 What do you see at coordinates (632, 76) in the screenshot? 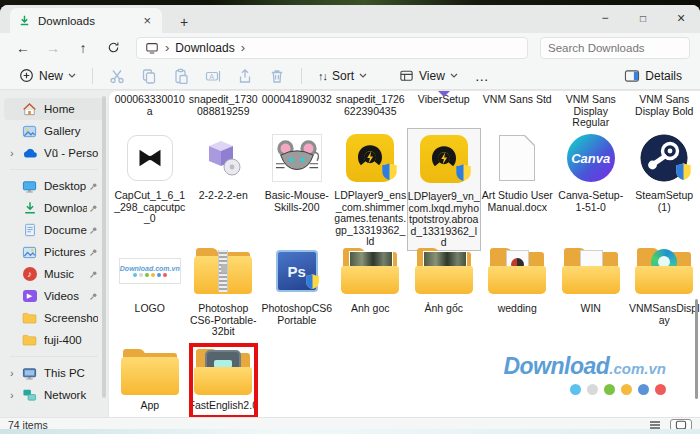
I see `details-pane-icon` at bounding box center [632, 76].